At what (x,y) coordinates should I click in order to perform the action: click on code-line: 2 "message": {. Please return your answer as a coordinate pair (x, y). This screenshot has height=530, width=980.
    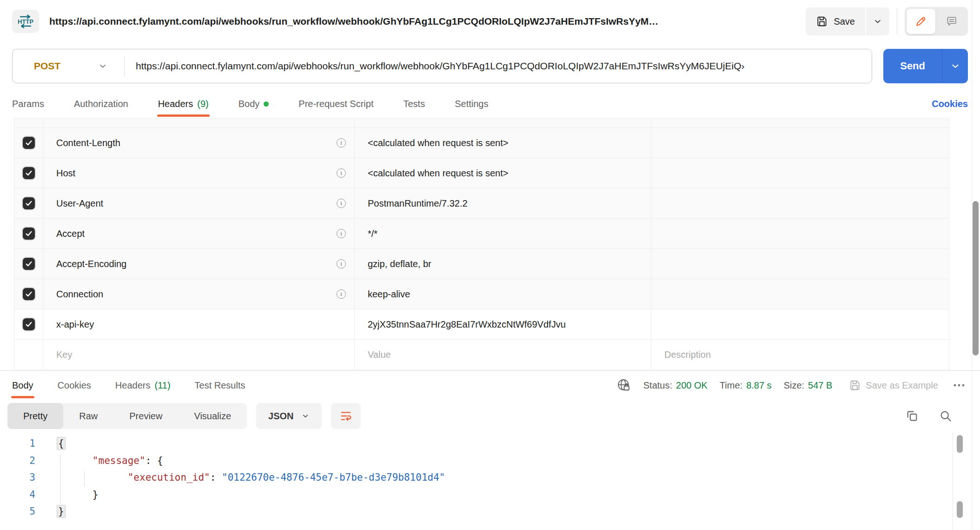
    Looking at the image, I should click on (490, 461).